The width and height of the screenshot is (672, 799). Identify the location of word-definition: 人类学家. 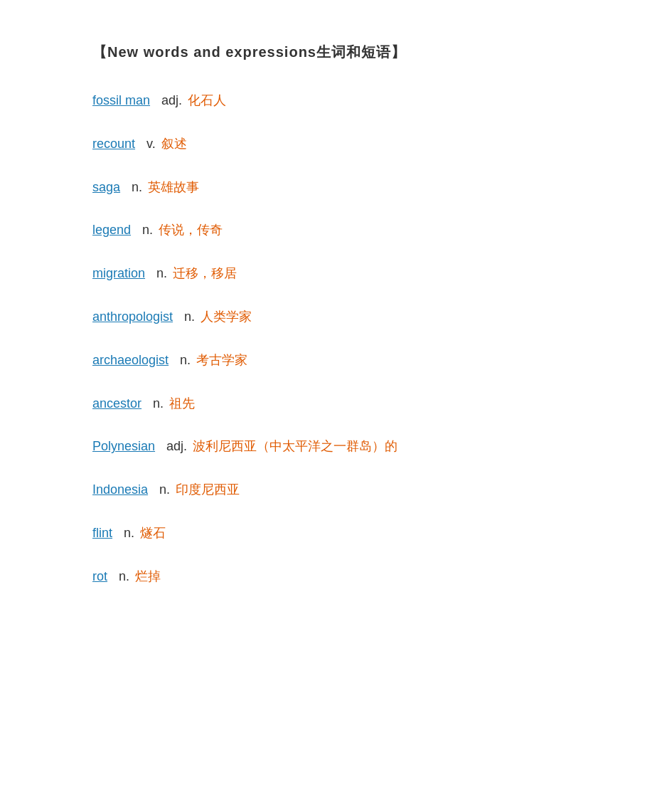
(226, 317).